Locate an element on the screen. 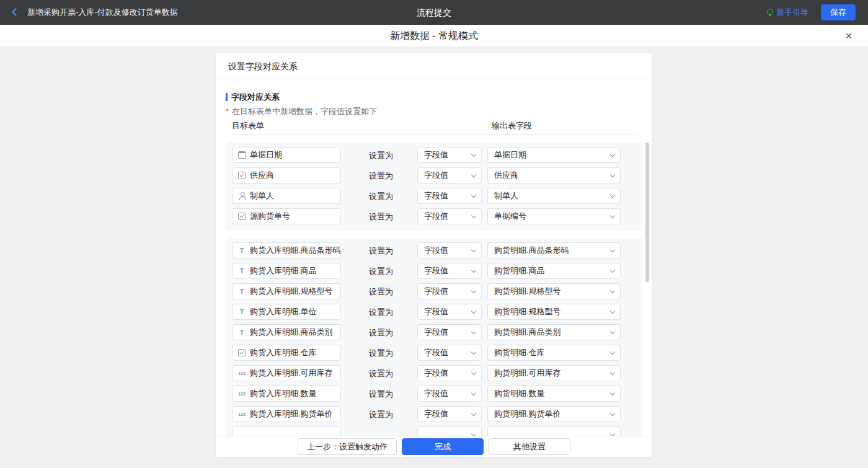 The image size is (868, 468). mapping-row: 123 购货入库明细.可用库存 设置为 字段值 购货明细.可用库存 is located at coordinates (434, 373).